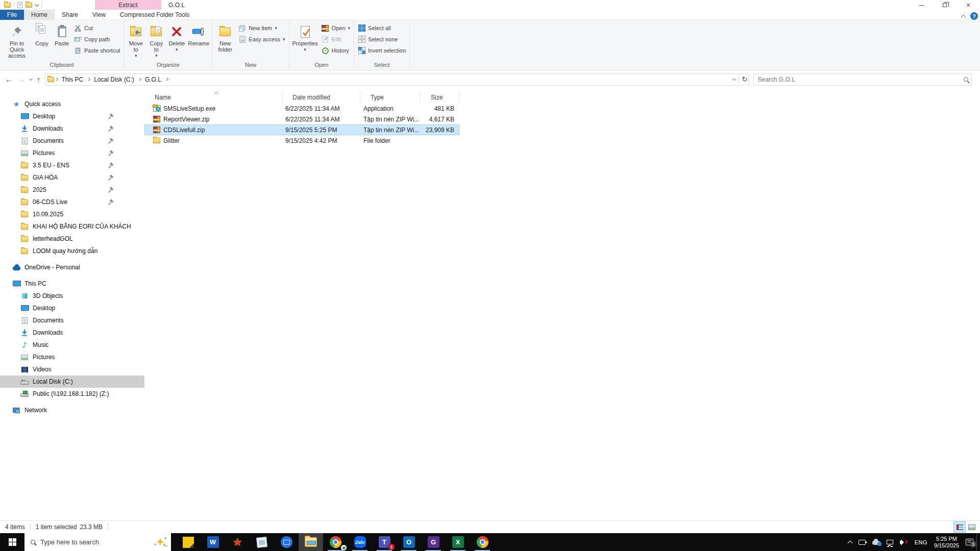 The width and height of the screenshot is (980, 551). Describe the element at coordinates (382, 51) in the screenshot. I see `invert-selection-button: Invert selection` at that location.